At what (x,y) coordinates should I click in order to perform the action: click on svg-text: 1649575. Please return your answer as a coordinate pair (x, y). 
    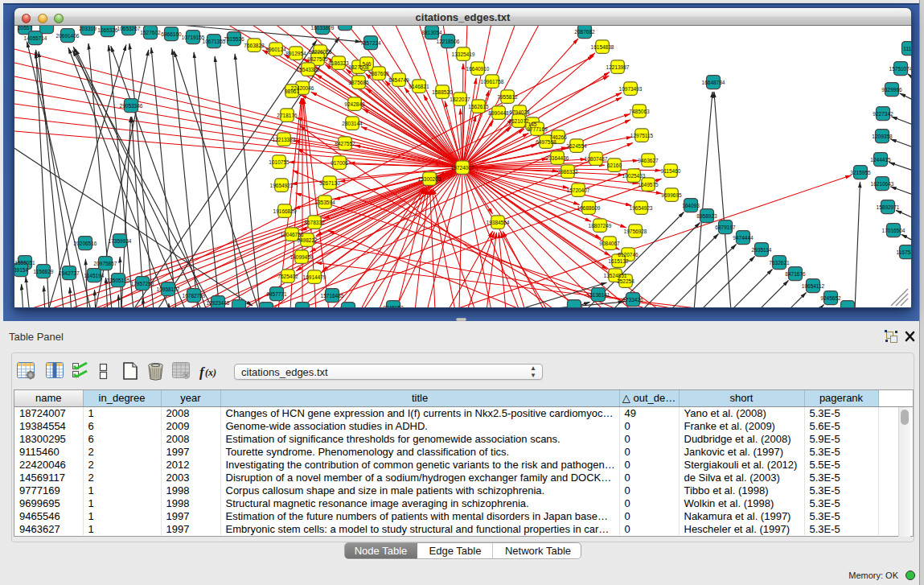
    Looking at the image, I should click on (648, 185).